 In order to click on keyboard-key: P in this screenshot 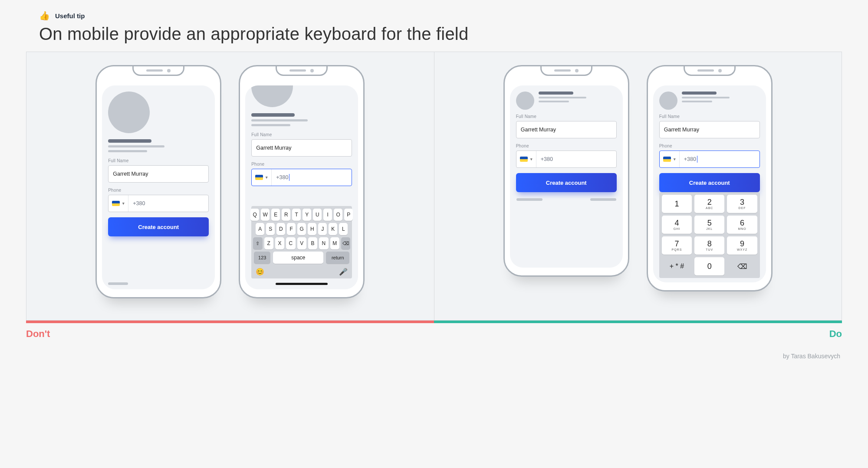, I will do `click(349, 215)`.